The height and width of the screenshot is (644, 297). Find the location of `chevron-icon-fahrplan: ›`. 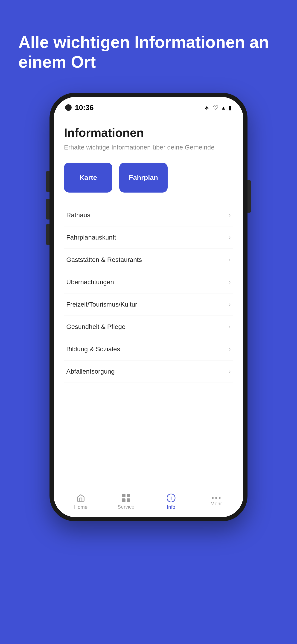

chevron-icon-fahrplan: › is located at coordinates (230, 238).